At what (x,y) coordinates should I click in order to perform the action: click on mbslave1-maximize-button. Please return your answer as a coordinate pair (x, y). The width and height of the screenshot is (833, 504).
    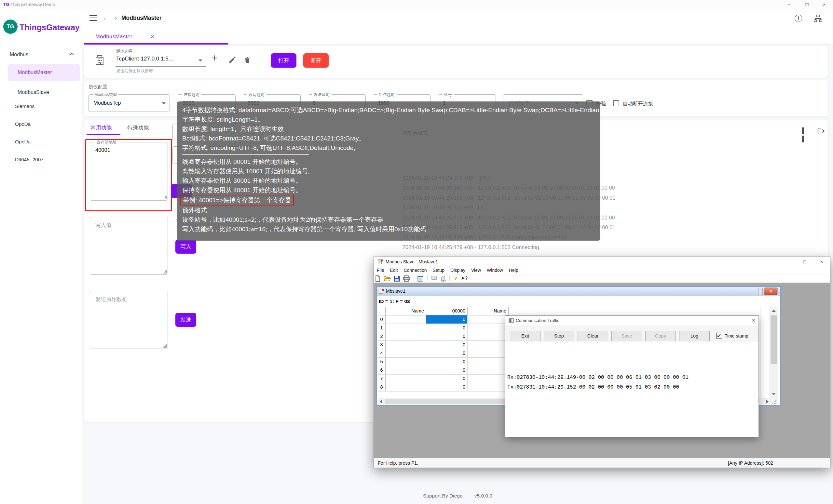
    Looking at the image, I should click on (761, 291).